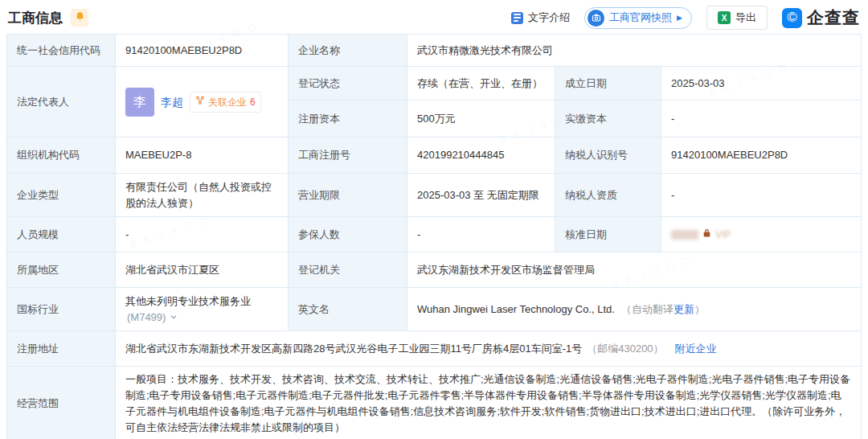 The height and width of the screenshot is (439, 868). What do you see at coordinates (638, 18) in the screenshot?
I see `official-snapshot-button: 工商官网快照 ▶` at bounding box center [638, 18].